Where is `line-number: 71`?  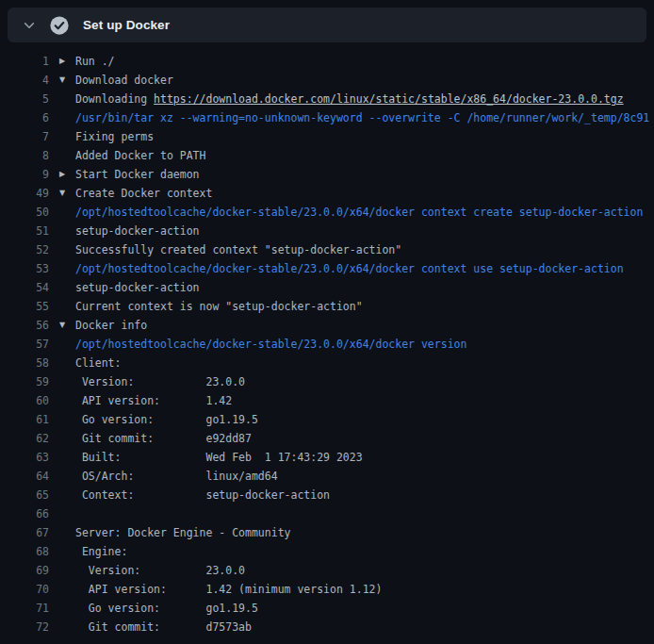
line-number: 71 is located at coordinates (25, 608).